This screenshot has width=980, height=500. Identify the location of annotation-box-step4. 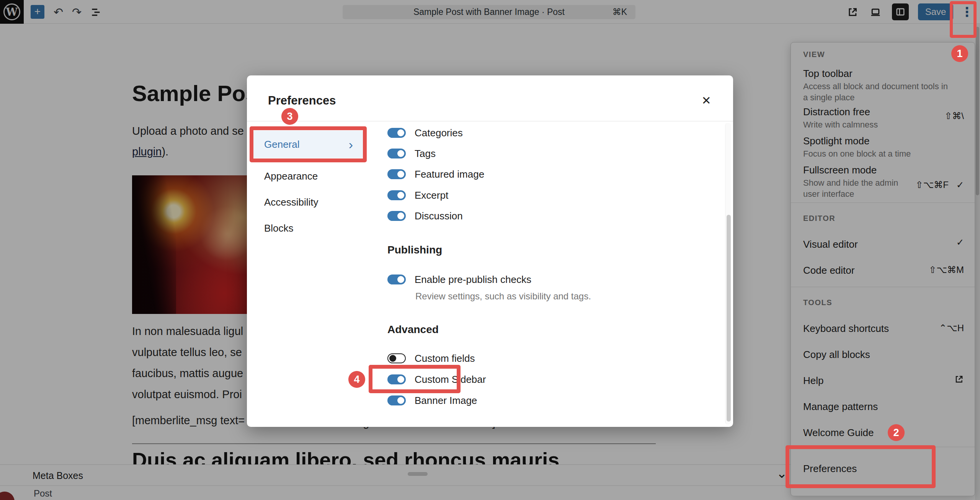
(415, 379).